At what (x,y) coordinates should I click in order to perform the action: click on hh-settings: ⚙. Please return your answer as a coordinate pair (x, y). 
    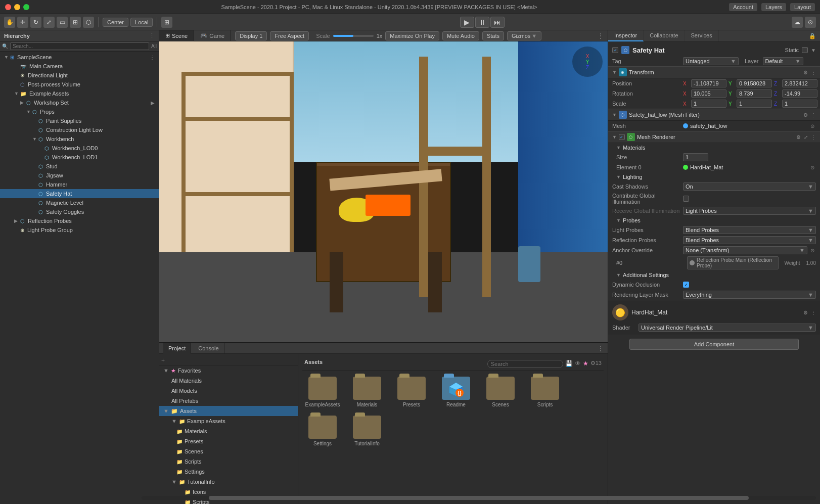
    Looking at the image, I should click on (806, 312).